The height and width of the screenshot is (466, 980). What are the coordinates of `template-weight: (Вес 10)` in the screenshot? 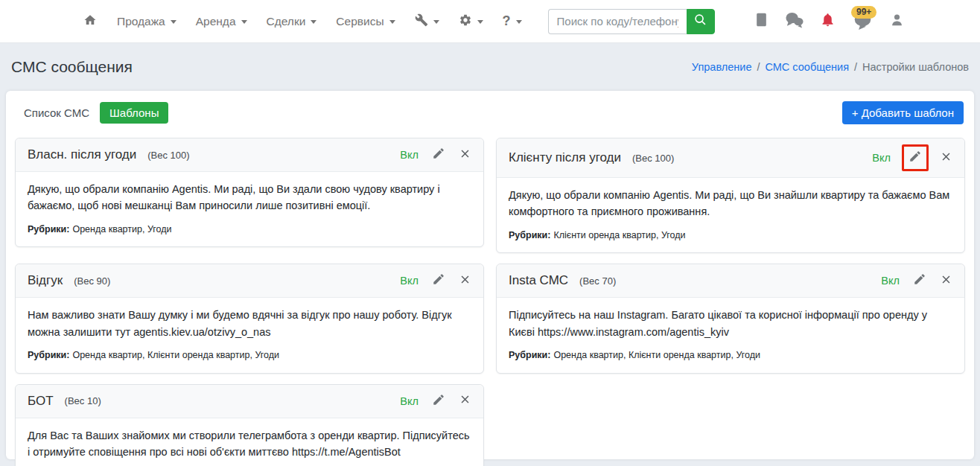 It's located at (83, 400).